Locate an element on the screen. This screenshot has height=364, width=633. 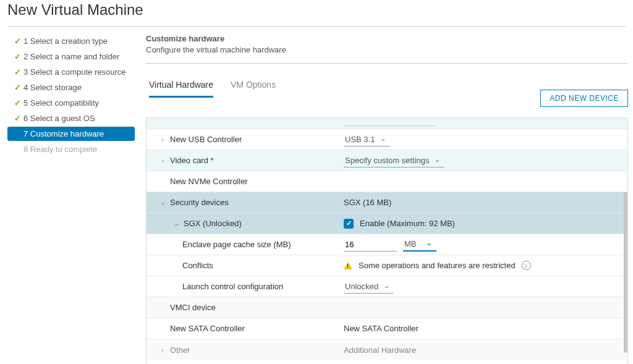
row-sata-controller: New SATA Controller New SATA Controller is located at coordinates (387, 329).